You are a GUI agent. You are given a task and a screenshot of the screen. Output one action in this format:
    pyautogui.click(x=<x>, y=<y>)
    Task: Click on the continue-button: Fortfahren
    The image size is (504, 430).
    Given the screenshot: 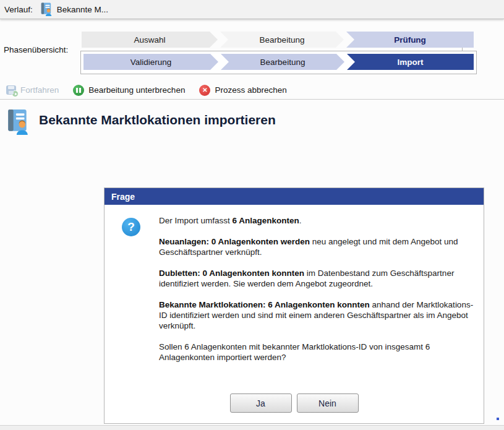 What is the action you would take?
    pyautogui.click(x=32, y=90)
    